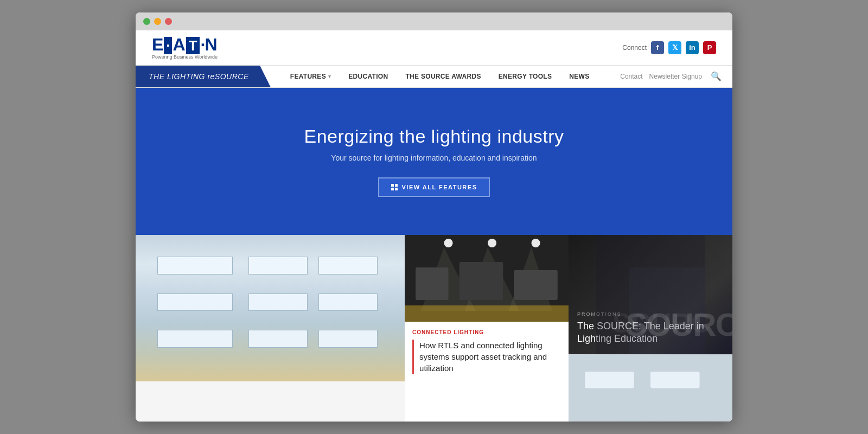 The image size is (868, 434). What do you see at coordinates (270, 308) in the screenshot?
I see `ceiling-simulation` at bounding box center [270, 308].